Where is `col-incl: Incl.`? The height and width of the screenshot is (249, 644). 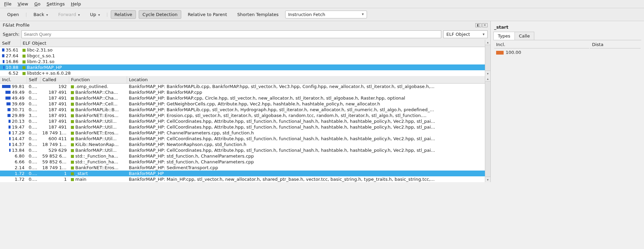 col-incl: Incl. is located at coordinates (13, 80).